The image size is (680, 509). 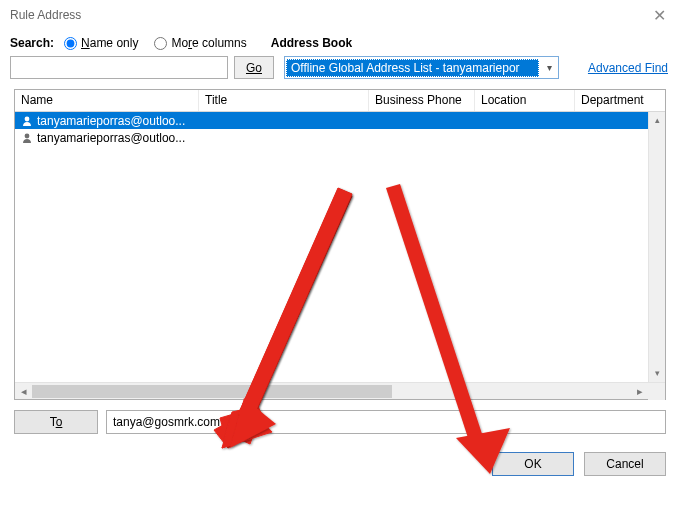 What do you see at coordinates (549, 68) in the screenshot?
I see `chevron-down-icon: ▾` at bounding box center [549, 68].